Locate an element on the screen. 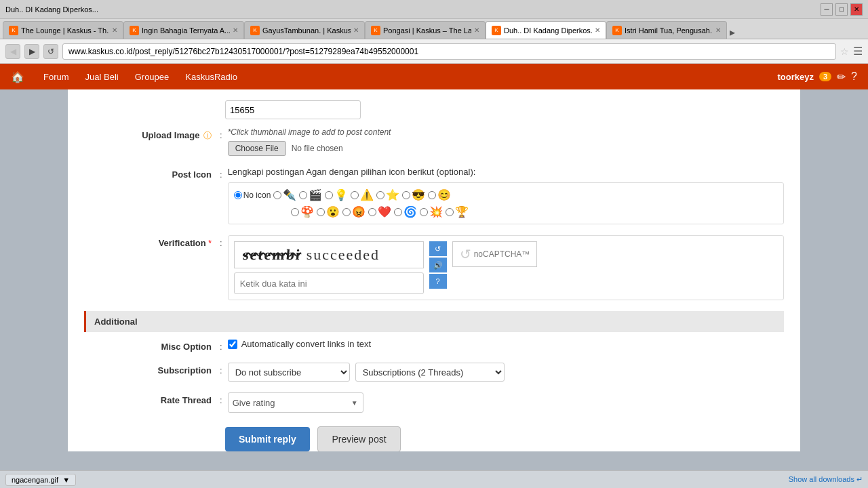 The height and width of the screenshot is (488, 868). tab-3: K GayusTambunan. | Kaskus... ✕ is located at coordinates (304, 30).